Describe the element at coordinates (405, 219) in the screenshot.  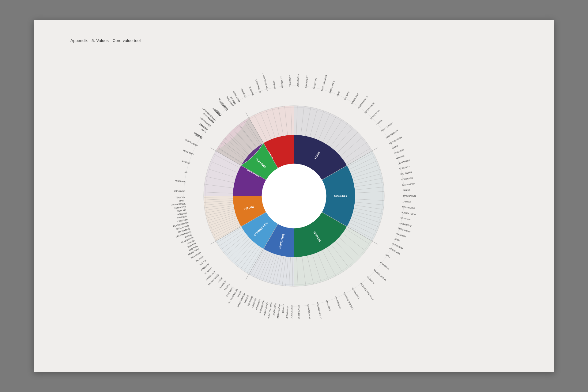
I see `svg-text: INTUITION` at that location.